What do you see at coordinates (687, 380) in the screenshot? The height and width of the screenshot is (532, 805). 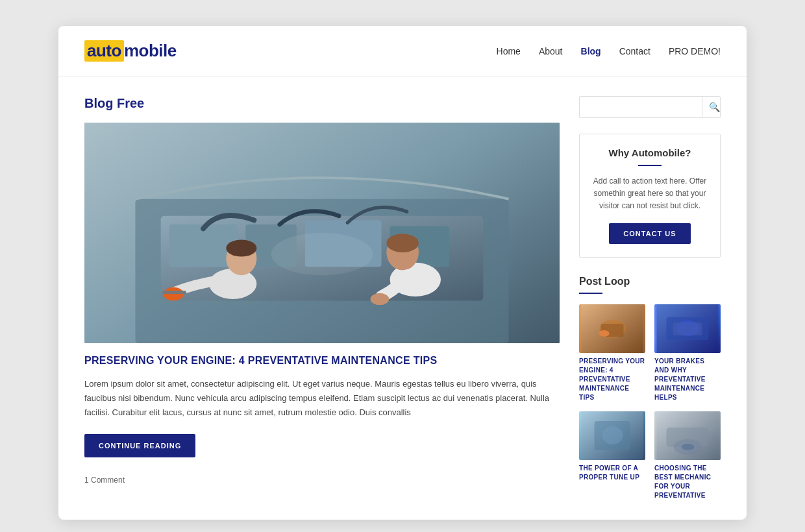 I see `post-loop-label-2: YOUR BRAKES AND WHY PREVENTATIVE MAINTEN…` at bounding box center [687, 380].